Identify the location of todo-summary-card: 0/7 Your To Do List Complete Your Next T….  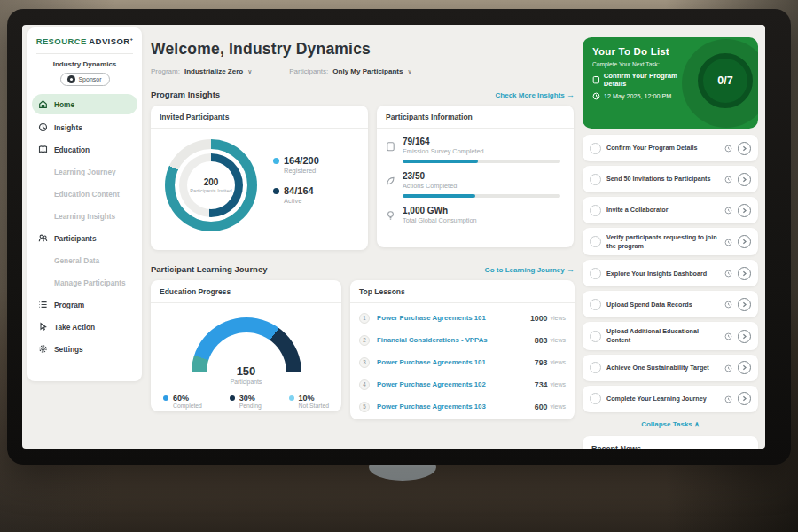
(670, 83).